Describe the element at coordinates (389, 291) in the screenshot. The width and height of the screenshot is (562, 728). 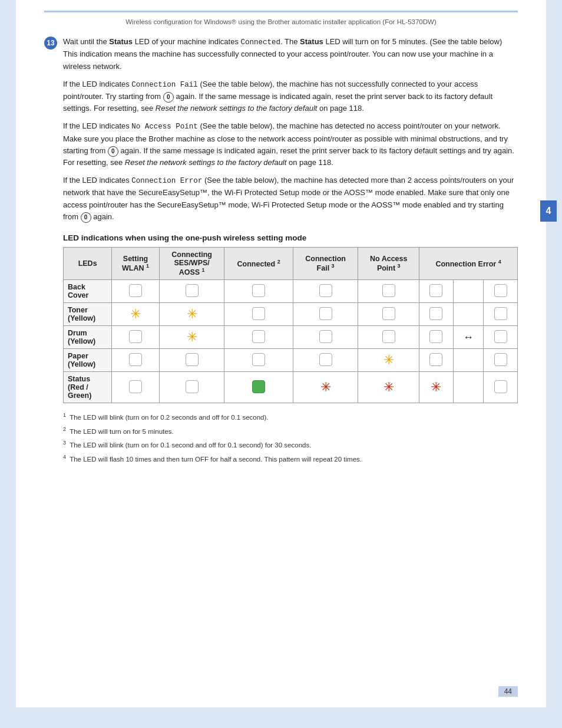
I see `cell-bc-noaccess` at that location.